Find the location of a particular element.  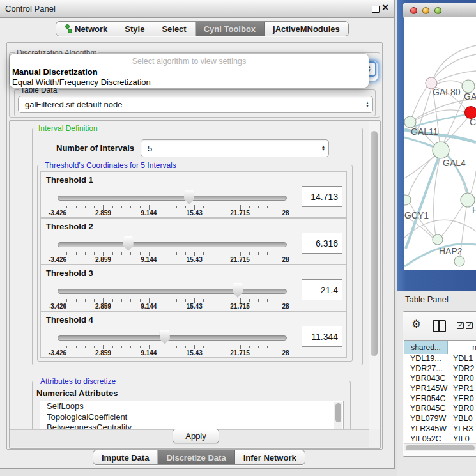

table-row: YPR145WYPR1 is located at coordinates (440, 389).